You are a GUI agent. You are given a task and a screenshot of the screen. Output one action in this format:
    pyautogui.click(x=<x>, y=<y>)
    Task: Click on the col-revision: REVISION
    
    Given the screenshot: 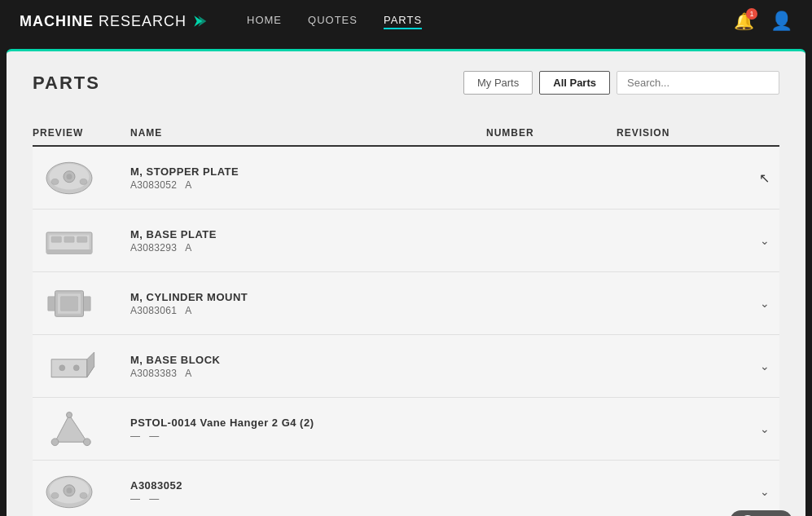 What is the action you would take?
    pyautogui.click(x=682, y=133)
    